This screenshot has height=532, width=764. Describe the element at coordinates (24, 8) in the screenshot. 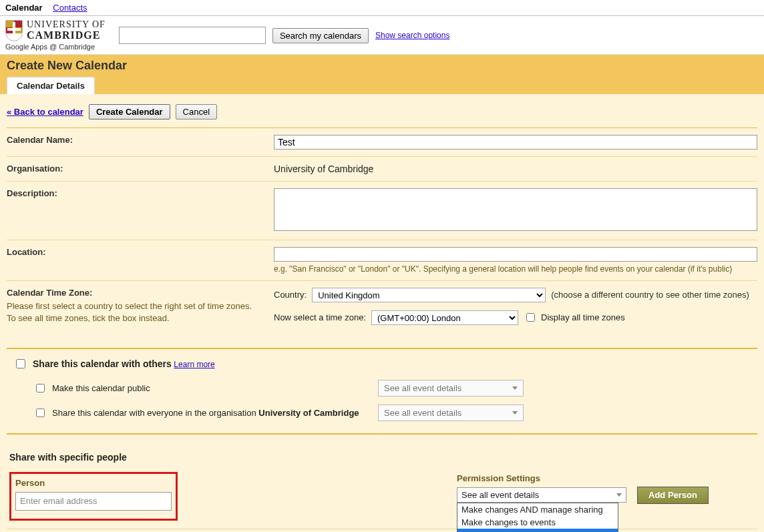

I see `nav-calendar: Calendar` at that location.